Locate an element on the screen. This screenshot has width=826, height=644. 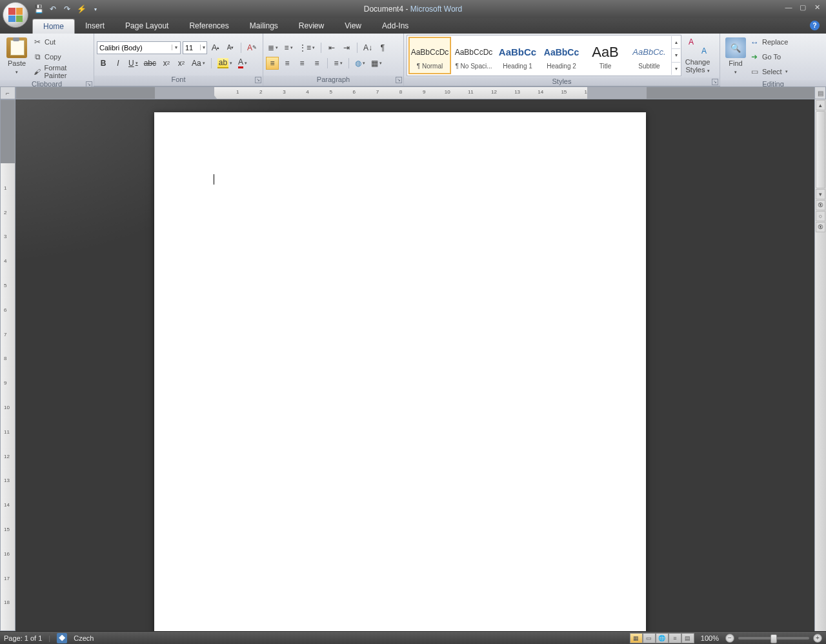
font-size-input is located at coordinates (192, 48).